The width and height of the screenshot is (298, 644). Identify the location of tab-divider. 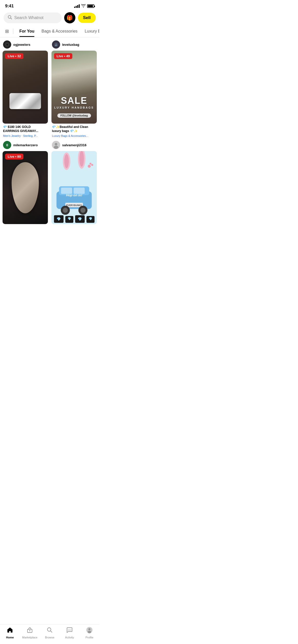
(13, 31).